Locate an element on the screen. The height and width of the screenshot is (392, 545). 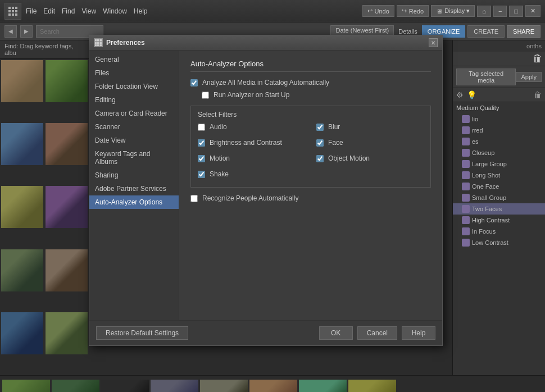
menu-bar: File Edit Find View Window Help is located at coordinates (87, 11).